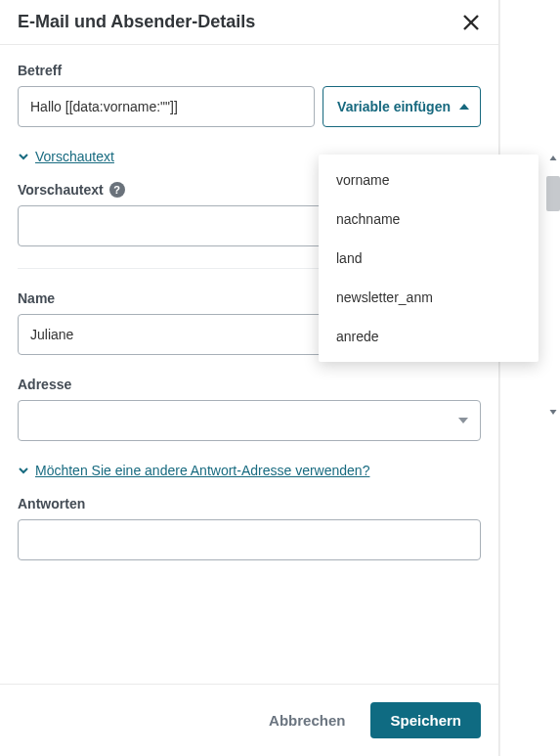  I want to click on cancel-button: Abbrechen, so click(307, 720).